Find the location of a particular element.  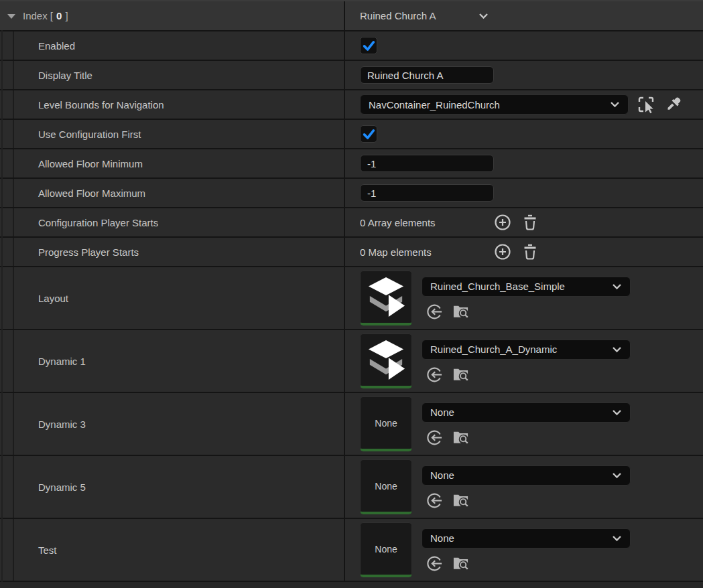

row-level-bounds: Level Bounds for Navigation NavContainer… is located at coordinates (351, 105).